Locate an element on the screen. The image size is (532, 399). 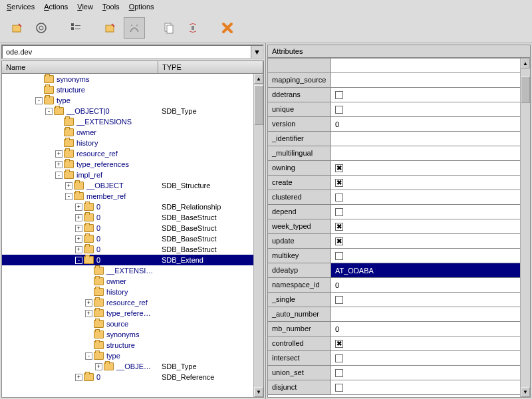
toolbar-btn-close is located at coordinates (227, 28).